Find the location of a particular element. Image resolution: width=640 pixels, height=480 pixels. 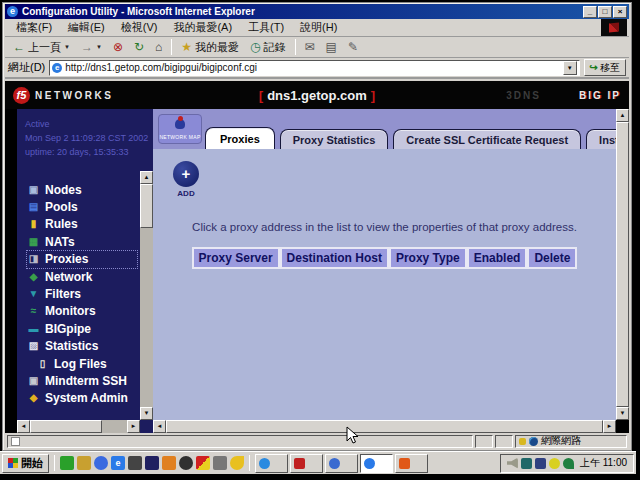

quick-launch-icon: e is located at coordinates (118, 463).